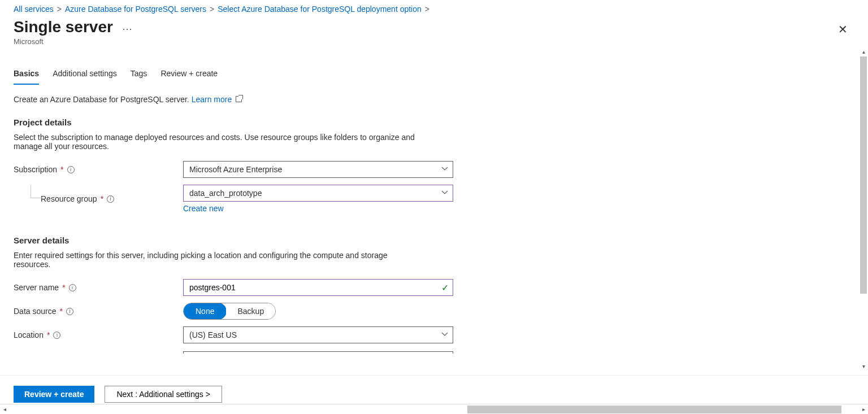 This screenshot has width=868, height=414. Describe the element at coordinates (430, 169) in the screenshot. I see `subscription-row: Subscription * i Microsoft Azure Enterpr…` at that location.